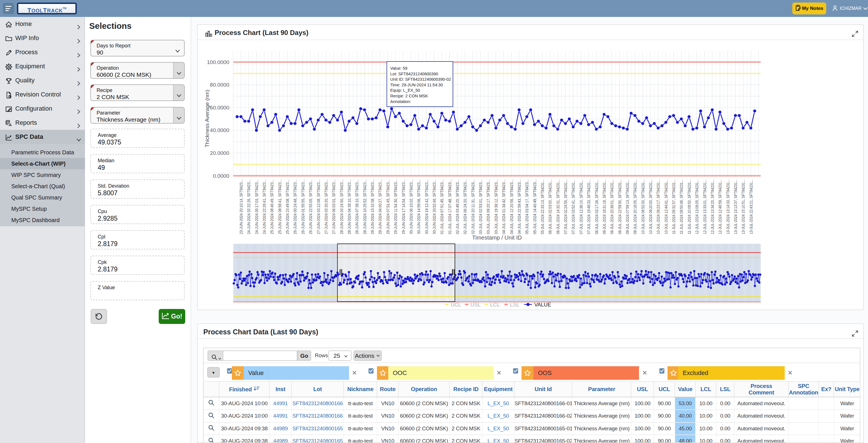 The width and height of the screenshot is (868, 443). What do you see at coordinates (728, 207) in the screenshot?
I see `svg-text: 13-JUL-2024 13:14:33, SFT84231` at bounding box center [728, 207].